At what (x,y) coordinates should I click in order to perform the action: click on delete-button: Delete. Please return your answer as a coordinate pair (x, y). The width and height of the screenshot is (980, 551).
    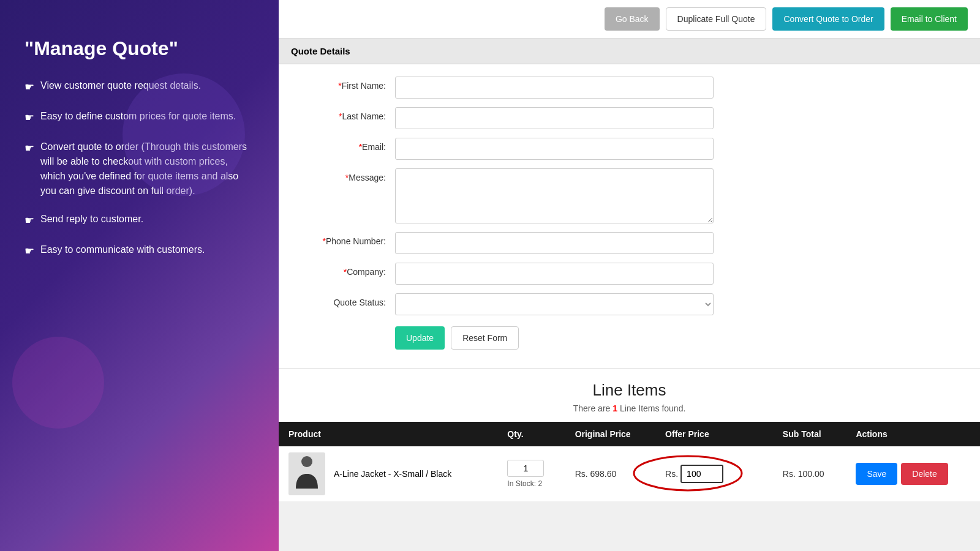
    Looking at the image, I should click on (924, 474).